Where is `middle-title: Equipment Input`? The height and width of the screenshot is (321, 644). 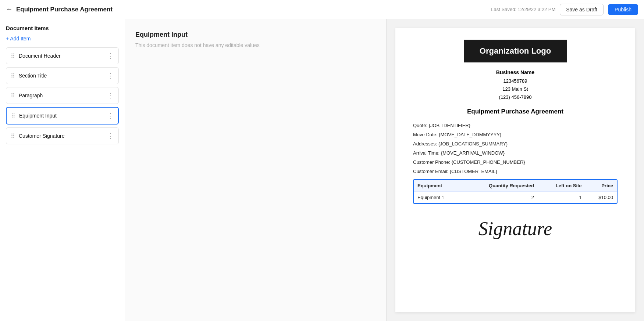
middle-title: Equipment Input is located at coordinates (256, 35).